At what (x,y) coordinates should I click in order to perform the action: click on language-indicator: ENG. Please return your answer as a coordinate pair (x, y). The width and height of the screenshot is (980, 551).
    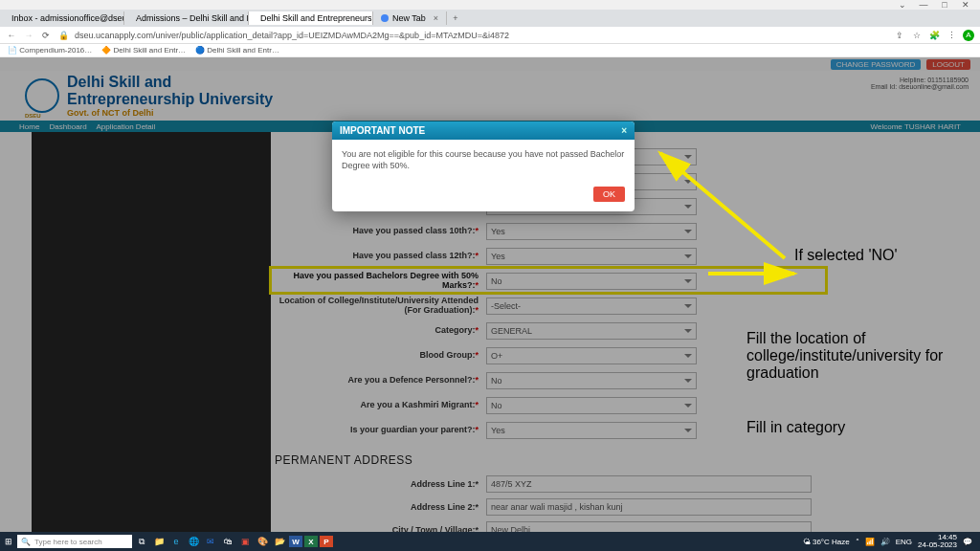
    Looking at the image, I should click on (903, 541).